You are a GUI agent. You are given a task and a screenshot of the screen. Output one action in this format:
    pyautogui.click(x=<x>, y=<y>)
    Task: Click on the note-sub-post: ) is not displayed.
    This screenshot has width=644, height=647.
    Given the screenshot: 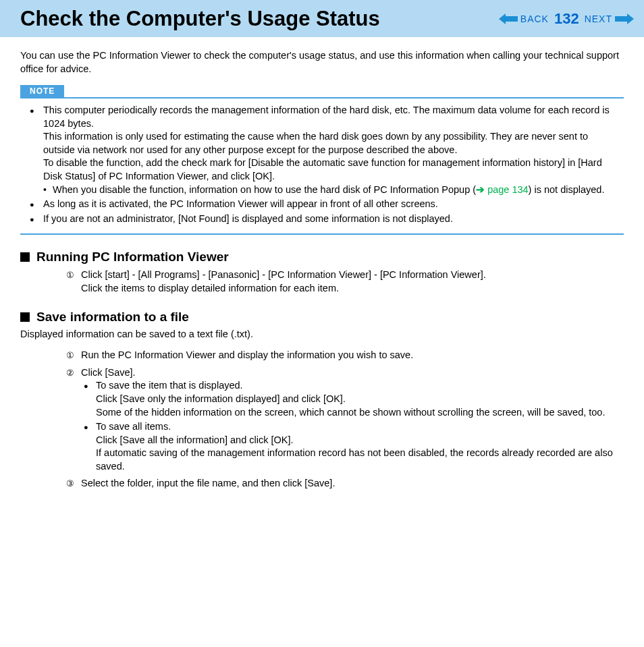 What is the action you would take?
    pyautogui.click(x=567, y=190)
    